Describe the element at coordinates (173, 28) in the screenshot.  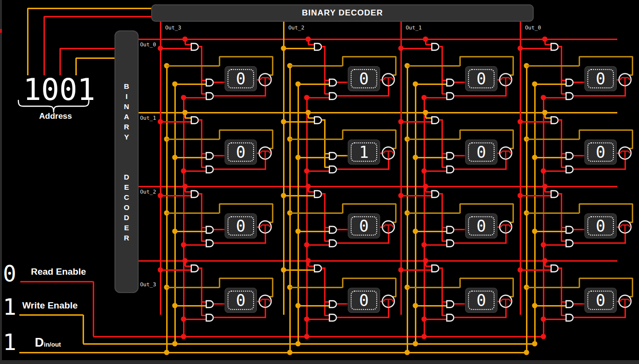
I see `column-label-Out_3: Out_3` at that location.